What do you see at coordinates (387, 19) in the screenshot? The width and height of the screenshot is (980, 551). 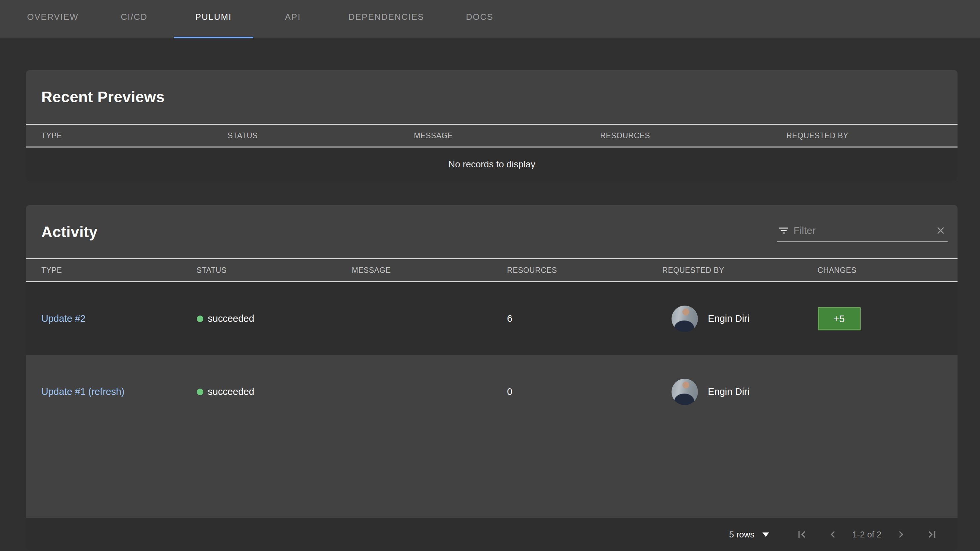 I see `tab-dependencies: DEPENDENCIES` at bounding box center [387, 19].